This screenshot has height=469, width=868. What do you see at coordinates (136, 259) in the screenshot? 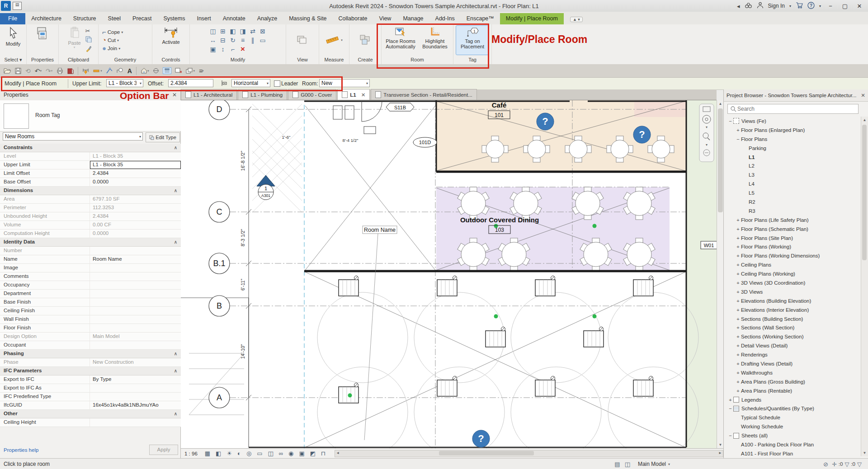
I see `property-value-name: Room Name` at bounding box center [136, 259].